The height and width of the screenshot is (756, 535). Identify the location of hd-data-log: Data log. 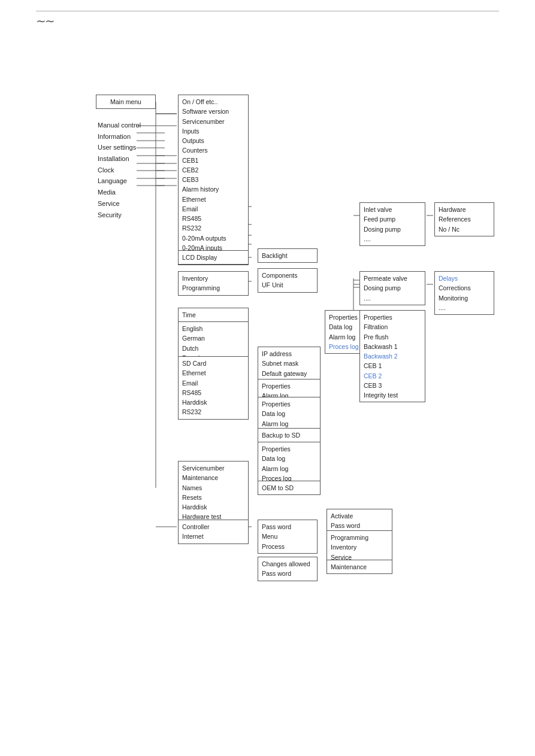
(289, 459).